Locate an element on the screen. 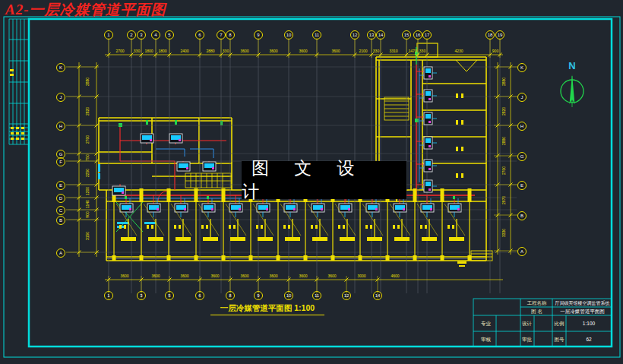 This screenshot has height=364, width=623. axis-bubble-15: 15 is located at coordinates (406, 35).